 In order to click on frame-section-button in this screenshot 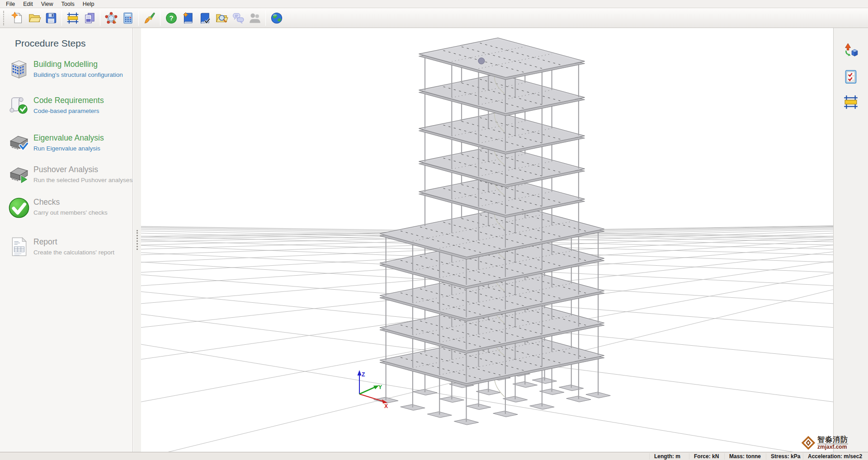, I will do `click(72, 18)`.